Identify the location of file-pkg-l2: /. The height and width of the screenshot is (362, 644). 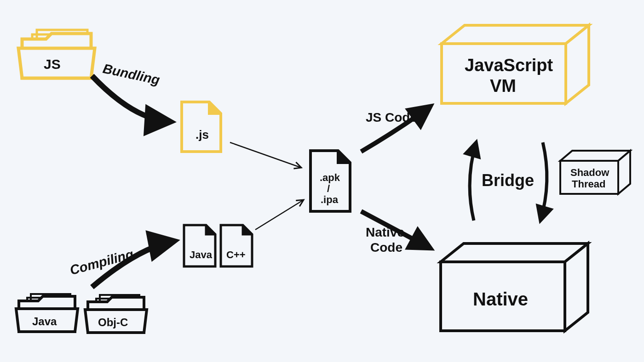
(328, 188).